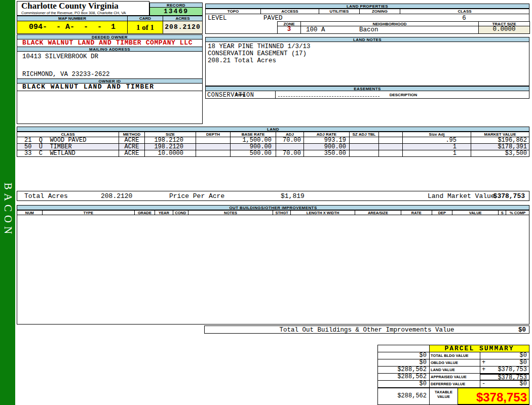 This screenshot has width=532, height=405. I want to click on zoning-header: ZONING, so click(380, 11).